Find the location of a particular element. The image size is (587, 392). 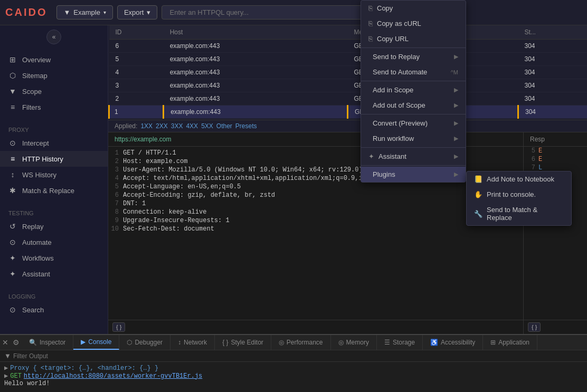

ctx-plugins: Plugins ▶ is located at coordinates (413, 174).